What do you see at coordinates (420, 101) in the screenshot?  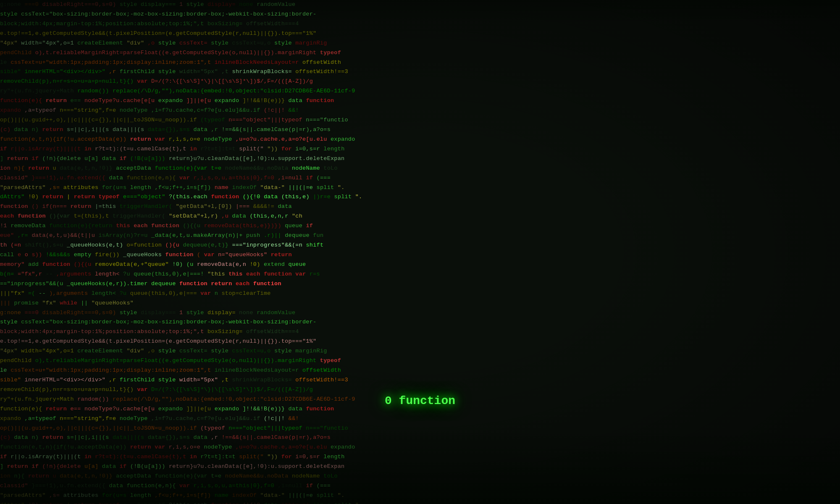 I see `code-line: function(e){ return e== nodeType?u.cache…` at bounding box center [420, 101].